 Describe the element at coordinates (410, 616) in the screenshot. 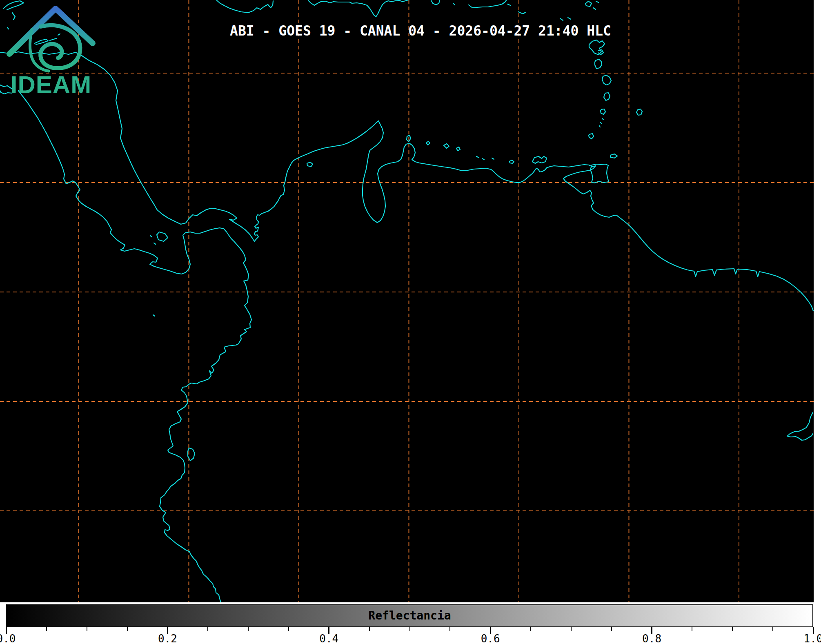

I see `colorbar: Reflectancia` at that location.